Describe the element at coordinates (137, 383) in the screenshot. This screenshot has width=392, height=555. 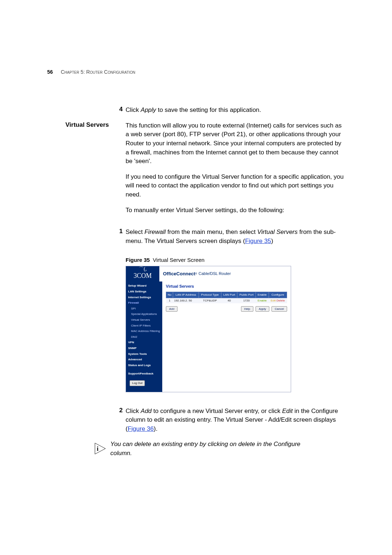
I see `logout-button: Log Out` at that location.